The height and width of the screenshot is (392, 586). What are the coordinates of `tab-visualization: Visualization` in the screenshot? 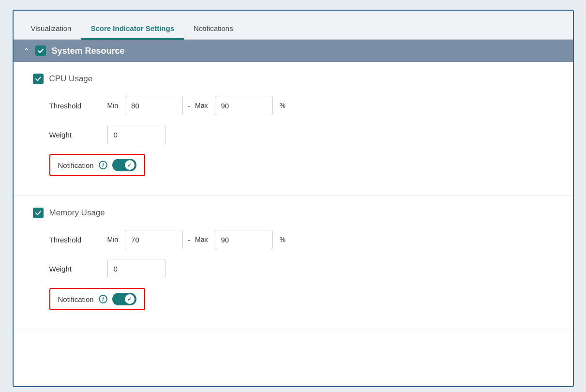 It's located at (51, 29).